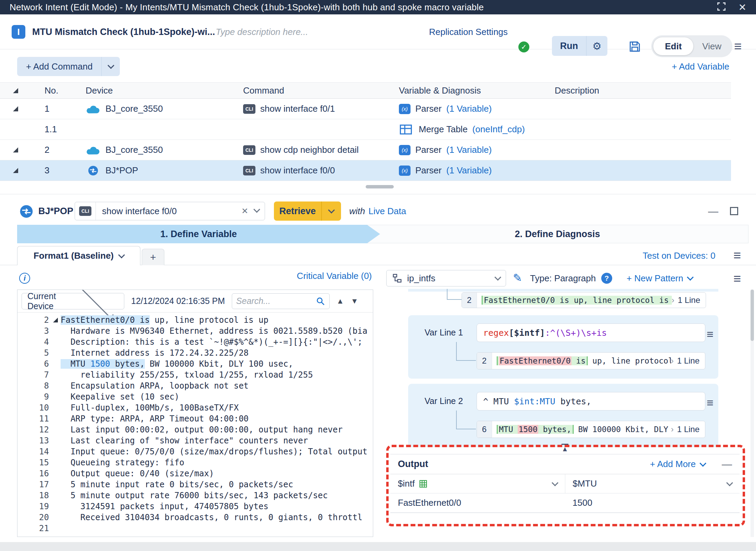 The width and height of the screenshot is (756, 551). Describe the element at coordinates (569, 46) in the screenshot. I see `run-button: Run` at that location.